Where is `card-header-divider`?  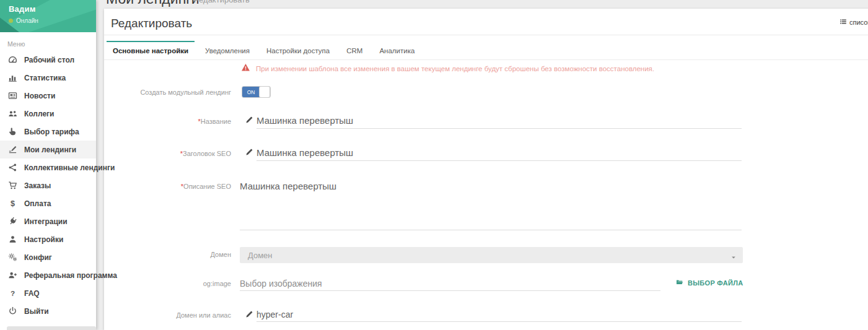
card-header-divider is located at coordinates (486, 35).